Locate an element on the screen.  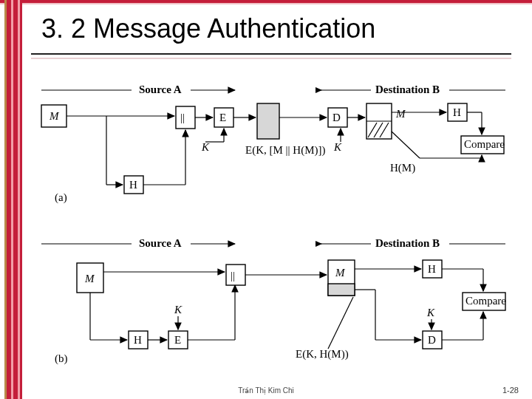
label-payload-b: E(K, H(M)) is located at coordinates (322, 355).